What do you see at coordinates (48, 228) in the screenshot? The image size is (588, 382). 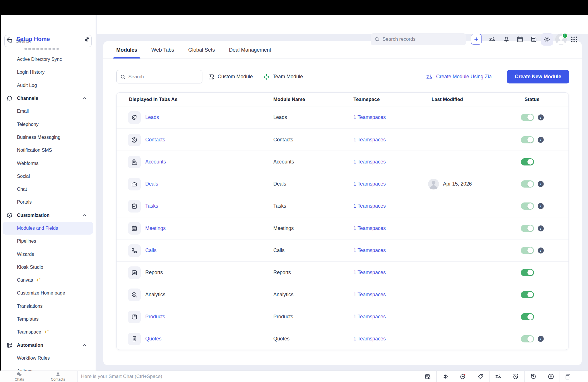 I see `sidebar-item-modules-and-fields: Modules and Fields` at bounding box center [48, 228].